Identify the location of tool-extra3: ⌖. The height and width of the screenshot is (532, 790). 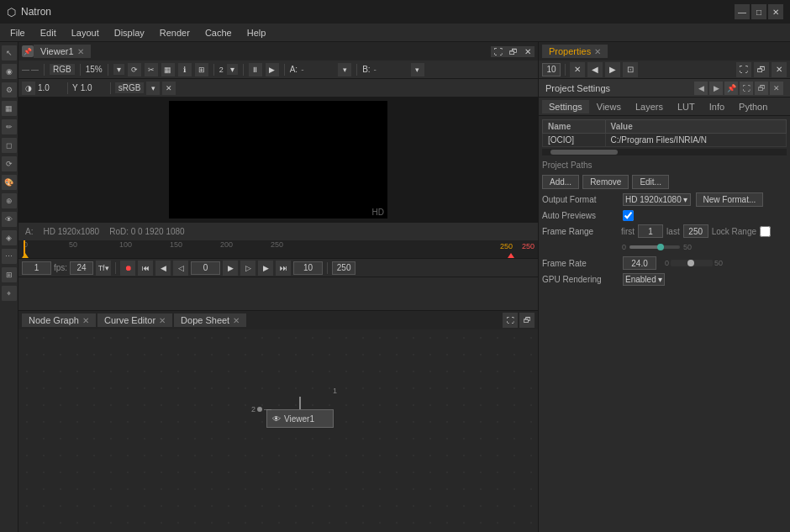
(9, 293).